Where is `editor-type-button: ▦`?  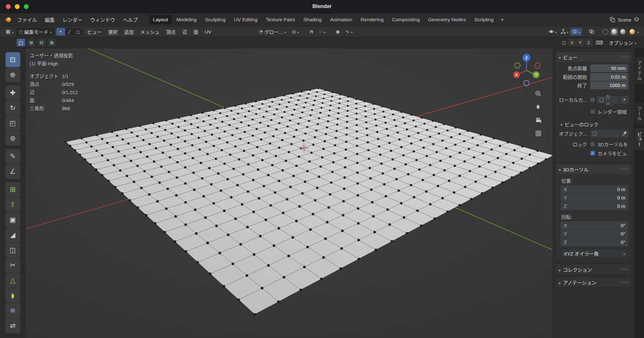
editor-type-button: ▦ is located at coordinates (10, 32).